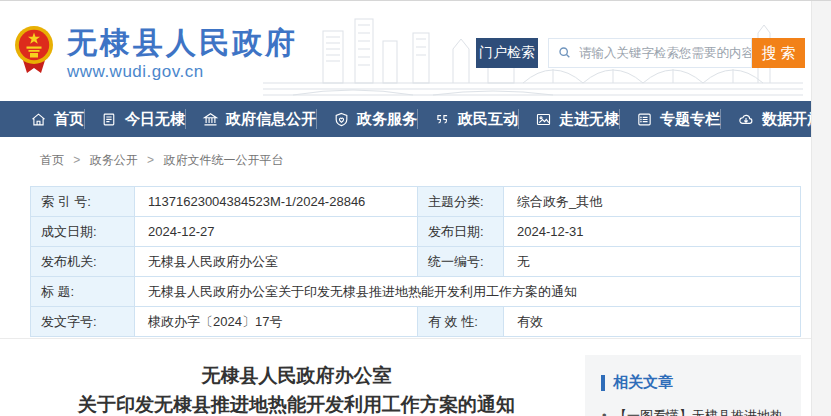 This screenshot has height=416, width=831. I want to click on article: 无棣县人民政府办公室 关于印发无棣县推进地热能开发利用工作方案的通知 棣政办字〔…, so click(296, 386).